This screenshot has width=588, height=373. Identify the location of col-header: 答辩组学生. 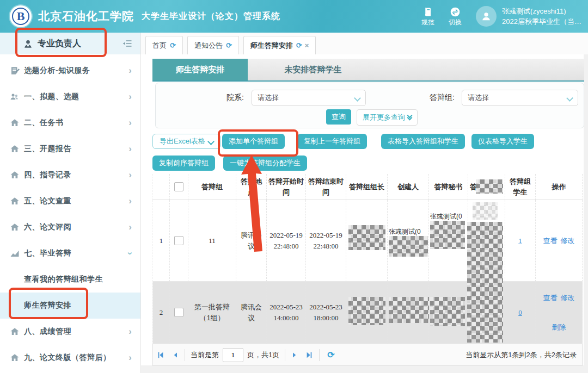
(520, 187).